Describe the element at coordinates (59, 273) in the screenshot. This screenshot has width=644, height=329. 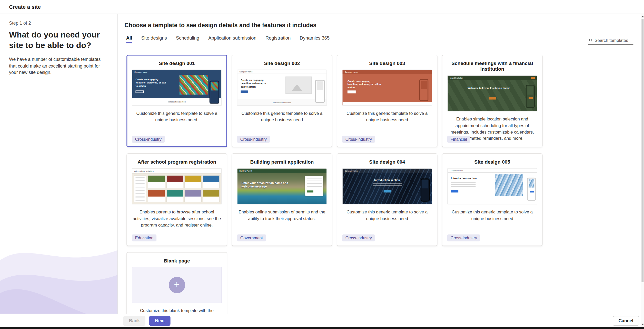
I see `decorative-wave` at that location.